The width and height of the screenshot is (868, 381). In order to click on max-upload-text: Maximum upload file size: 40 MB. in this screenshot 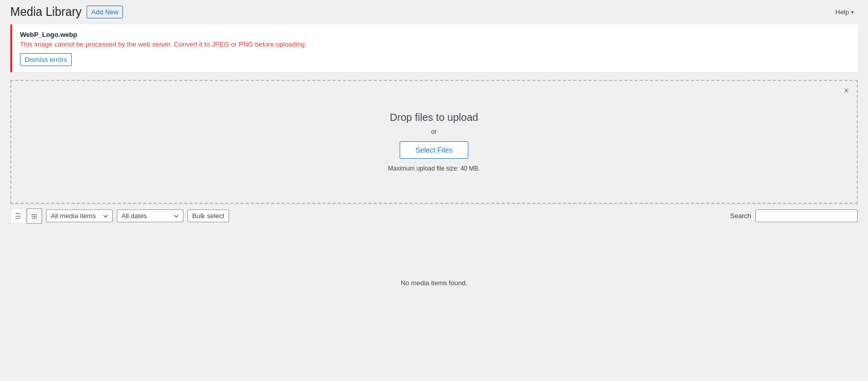, I will do `click(434, 168)`.